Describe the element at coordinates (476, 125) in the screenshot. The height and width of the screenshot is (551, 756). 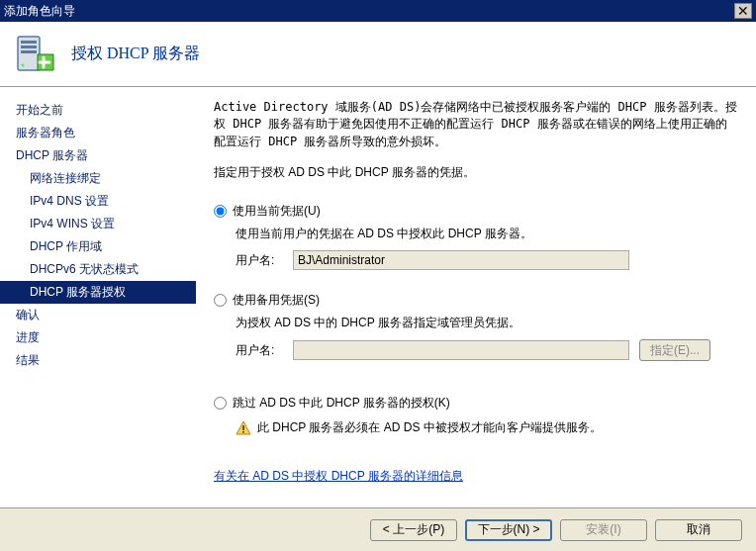
I see `intro-text: Active Directory 域服务(AD DS)会存储网络中已被授权服务客…` at that location.